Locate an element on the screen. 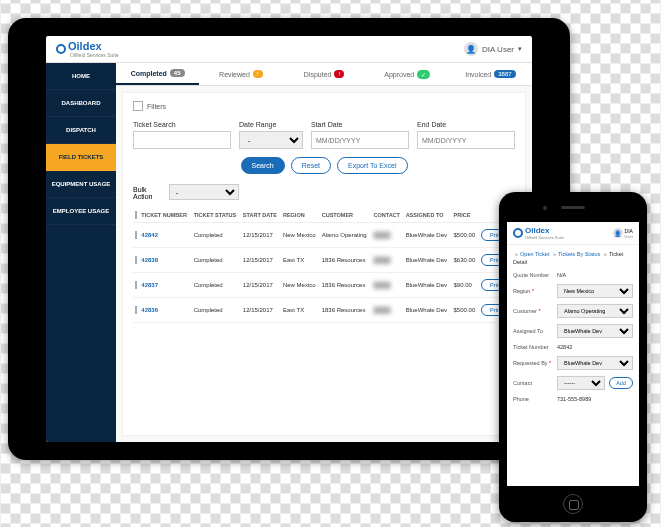  sidebar: HOME DASHBOARD DISPATCH FIELD TICKETS EQ… is located at coordinates (81, 252).